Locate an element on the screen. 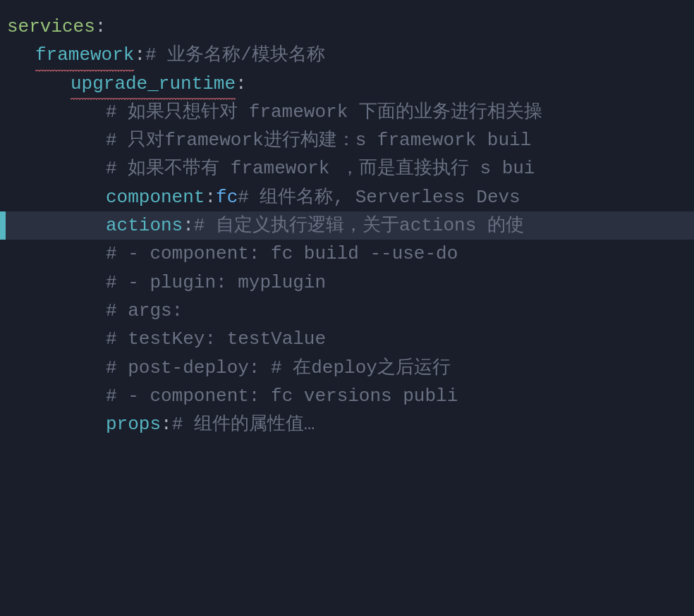 This screenshot has height=616, width=694. framework-comment: # 业务名称/模块名称 is located at coordinates (236, 55).